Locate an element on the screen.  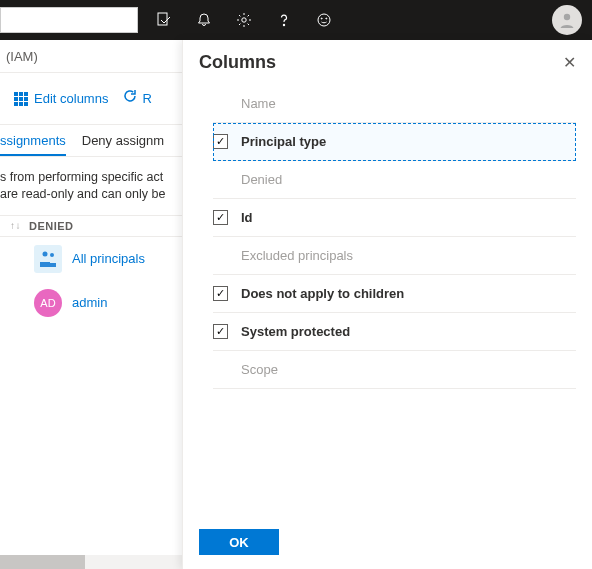
column-option: Principal type is located at coordinates (394, 142).